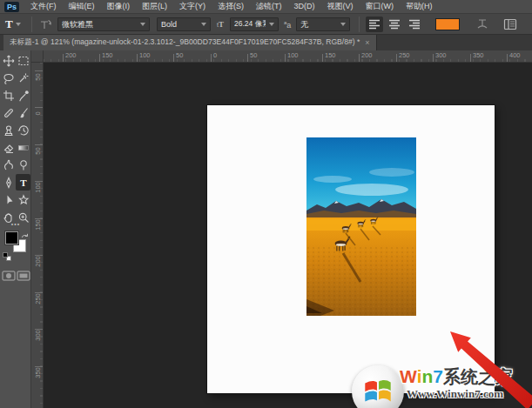 This screenshot has height=408, width=532. Describe the element at coordinates (12, 238) in the screenshot. I see `foreground-color-swatch` at that location.